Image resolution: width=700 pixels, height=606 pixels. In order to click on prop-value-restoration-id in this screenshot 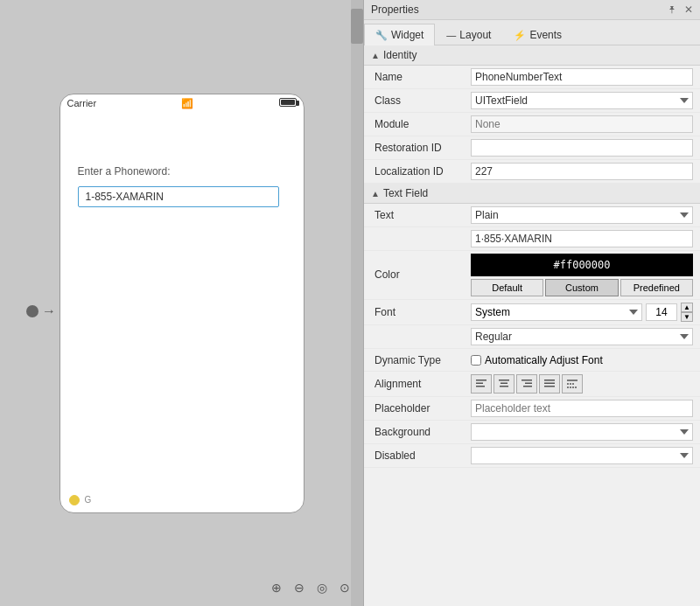, I will do `click(582, 148)`.